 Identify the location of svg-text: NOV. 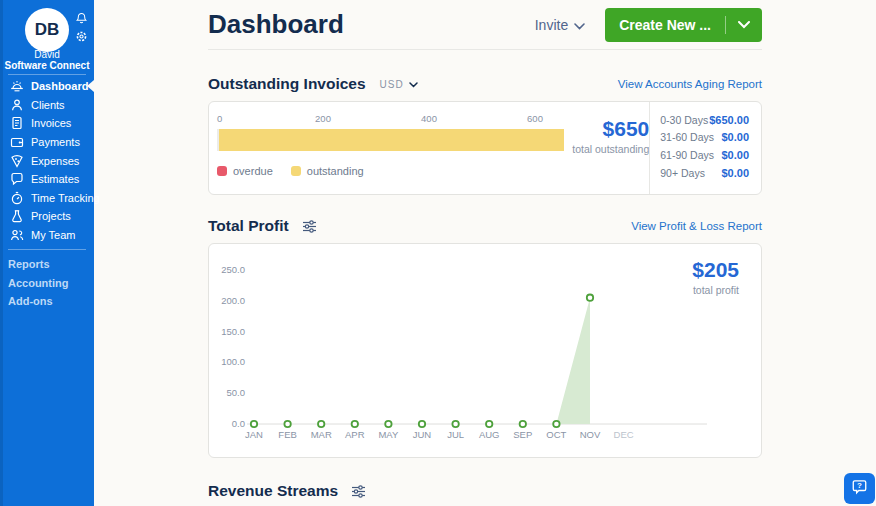
(590, 434).